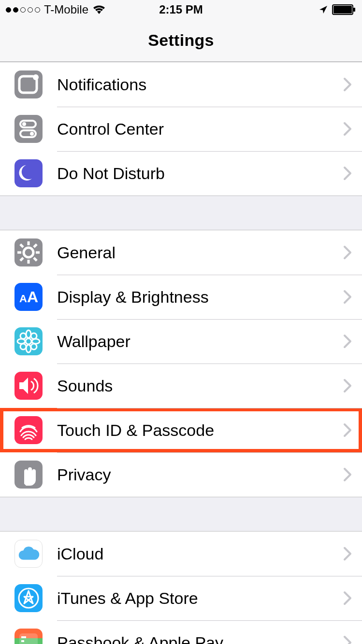 This screenshot has width=362, height=644. I want to click on wifi-icon, so click(99, 10).